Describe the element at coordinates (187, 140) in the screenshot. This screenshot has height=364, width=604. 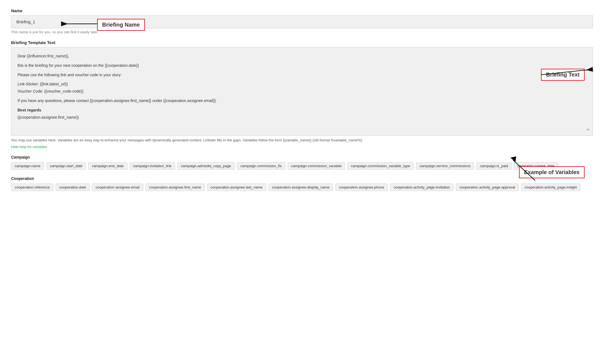
I see `variables-help-text: You may use variables here. Variables ar…` at that location.